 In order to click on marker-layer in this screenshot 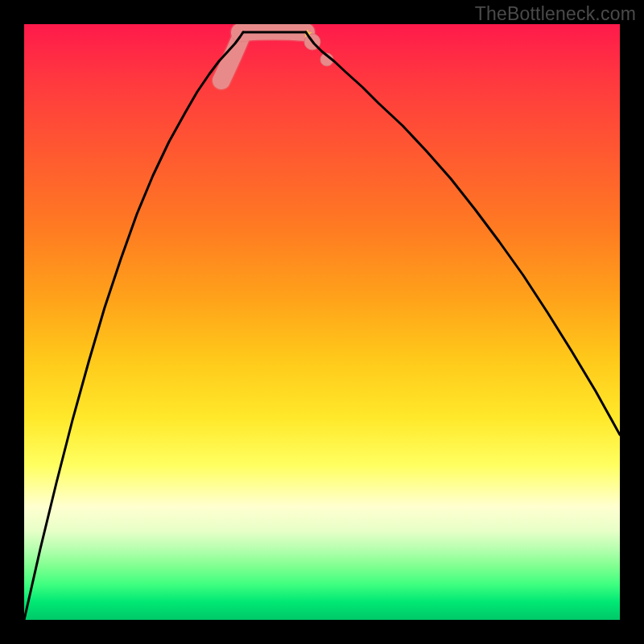, I will do `click(277, 55)`.